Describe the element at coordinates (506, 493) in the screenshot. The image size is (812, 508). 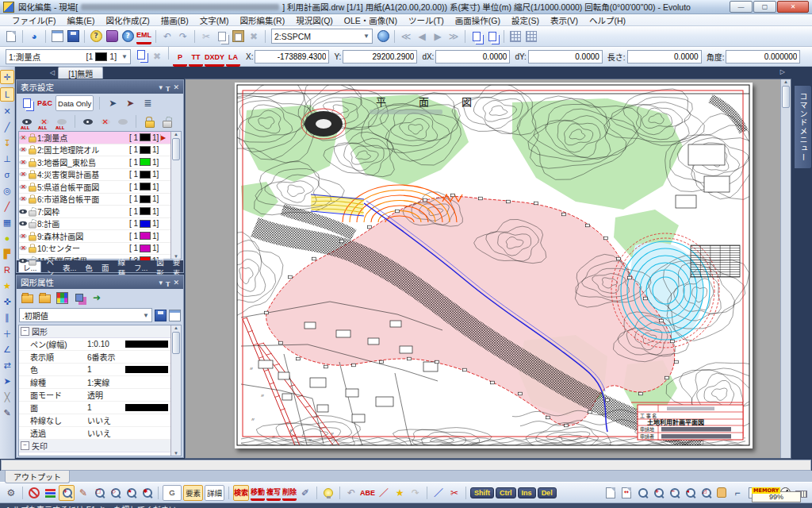
I see `key-ctrl: Ctrl` at that location.